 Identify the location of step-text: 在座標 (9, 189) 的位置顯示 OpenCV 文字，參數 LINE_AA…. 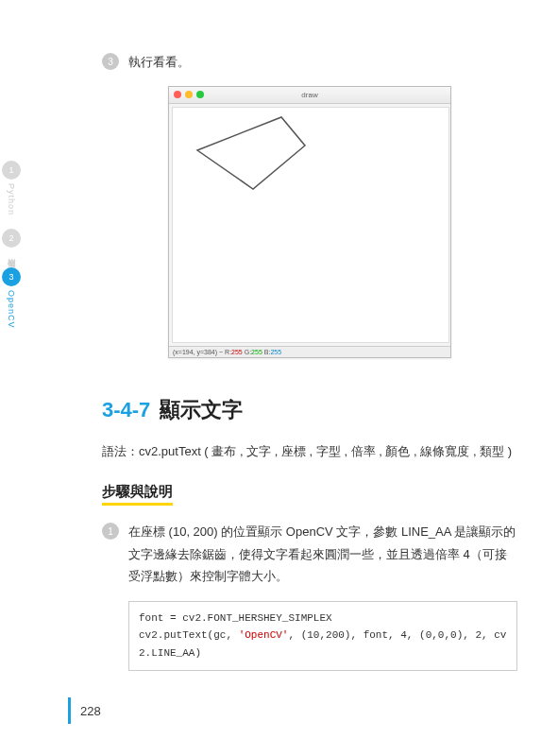
(323, 554).